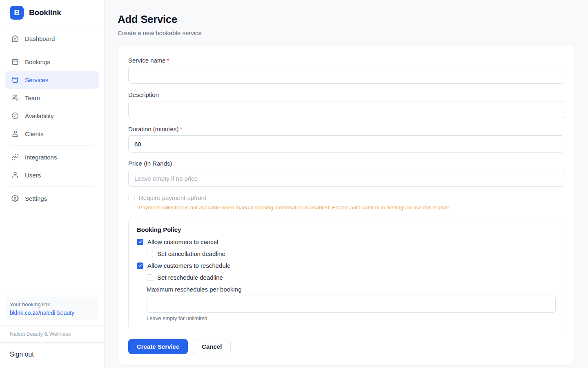 The image size is (588, 368). What do you see at coordinates (346, 164) in the screenshot?
I see `price-label: Price (in Rands)` at bounding box center [346, 164].